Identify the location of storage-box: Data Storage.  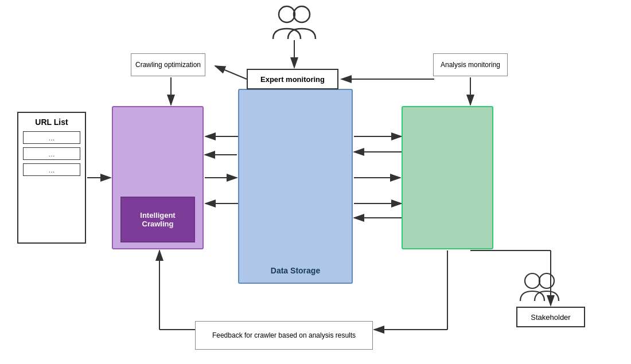
(295, 186).